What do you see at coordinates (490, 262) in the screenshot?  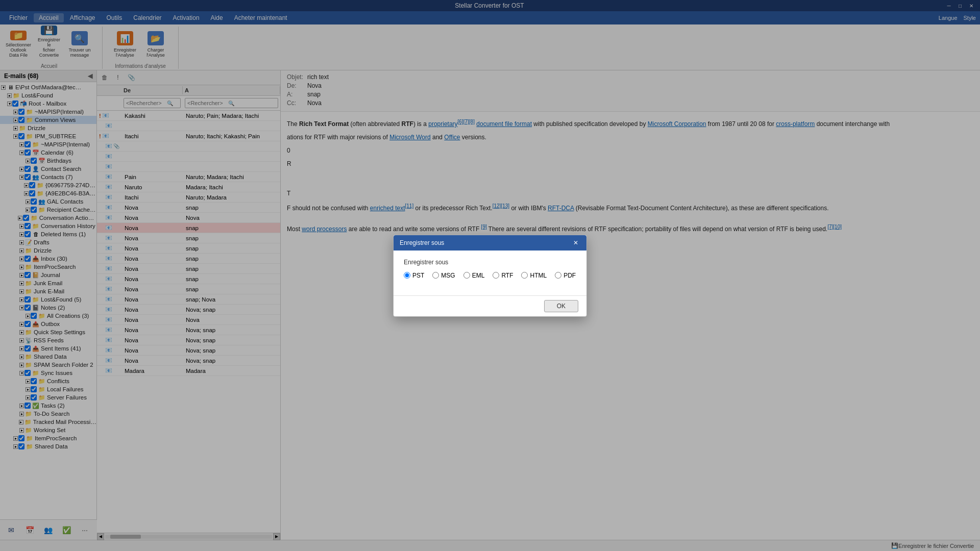 I see `modal-section-label: Enregistrer sous` at bounding box center [490, 262].